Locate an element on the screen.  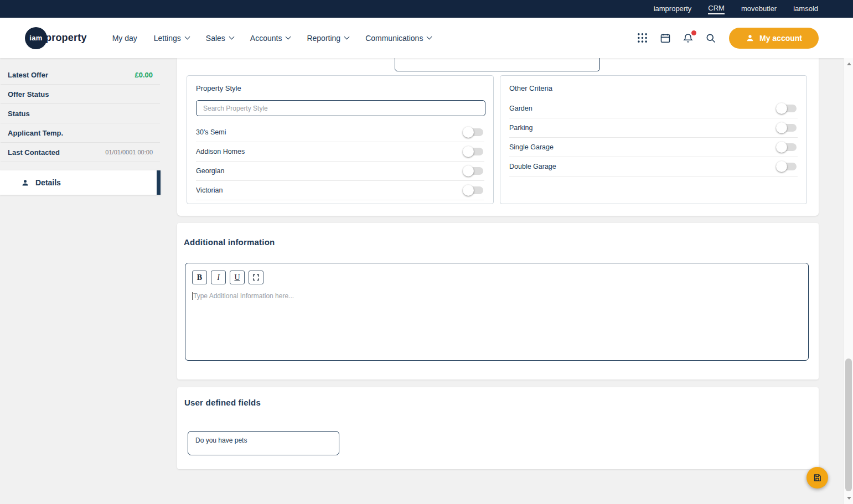
nav-label: Communications is located at coordinates (394, 38).